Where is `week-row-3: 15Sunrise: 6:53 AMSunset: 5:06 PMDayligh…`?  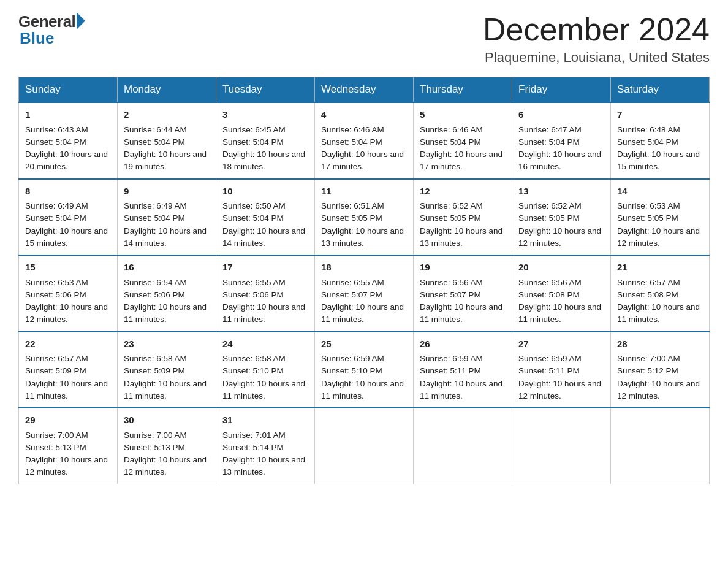 week-row-3: 15Sunrise: 6:53 AMSunset: 5:06 PMDayligh… is located at coordinates (364, 293).